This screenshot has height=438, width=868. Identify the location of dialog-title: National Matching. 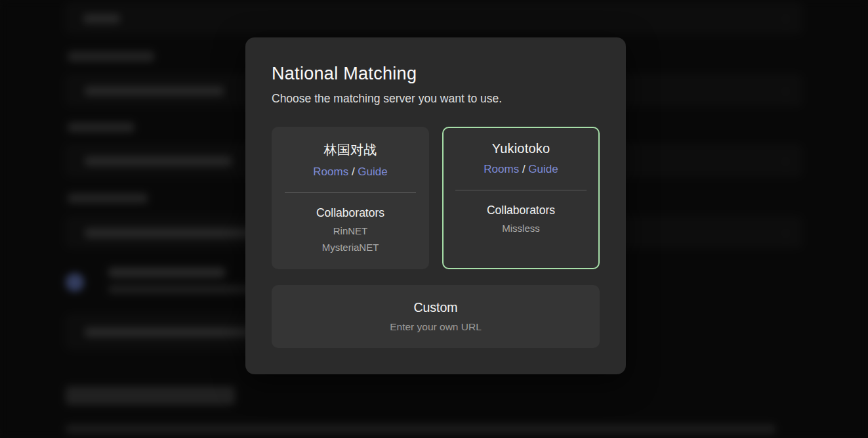
(436, 74).